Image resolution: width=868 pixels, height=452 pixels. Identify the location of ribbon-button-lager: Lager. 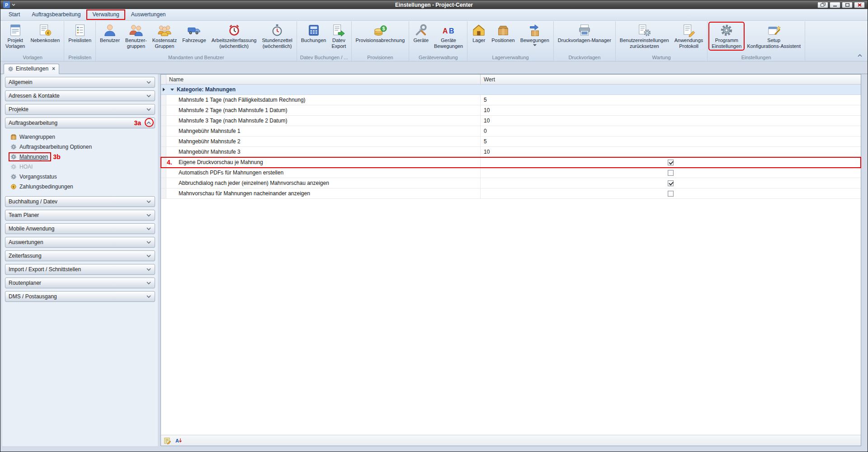
(479, 33).